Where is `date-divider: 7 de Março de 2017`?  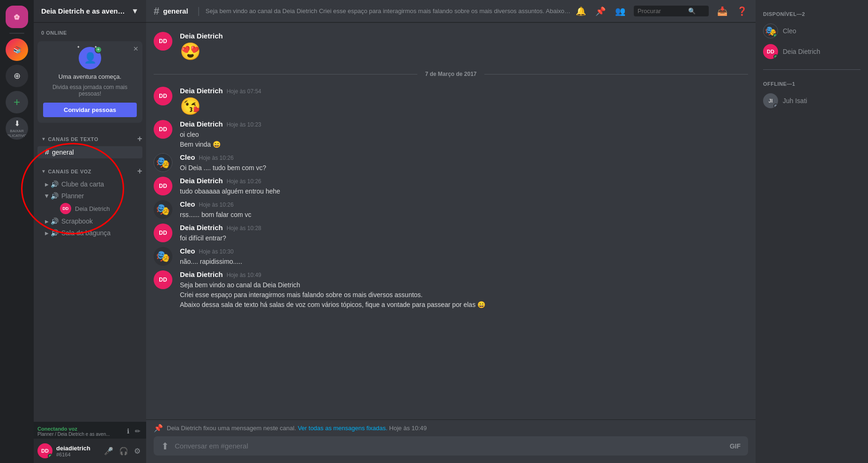 date-divider: 7 de Março de 2017 is located at coordinates (451, 74).